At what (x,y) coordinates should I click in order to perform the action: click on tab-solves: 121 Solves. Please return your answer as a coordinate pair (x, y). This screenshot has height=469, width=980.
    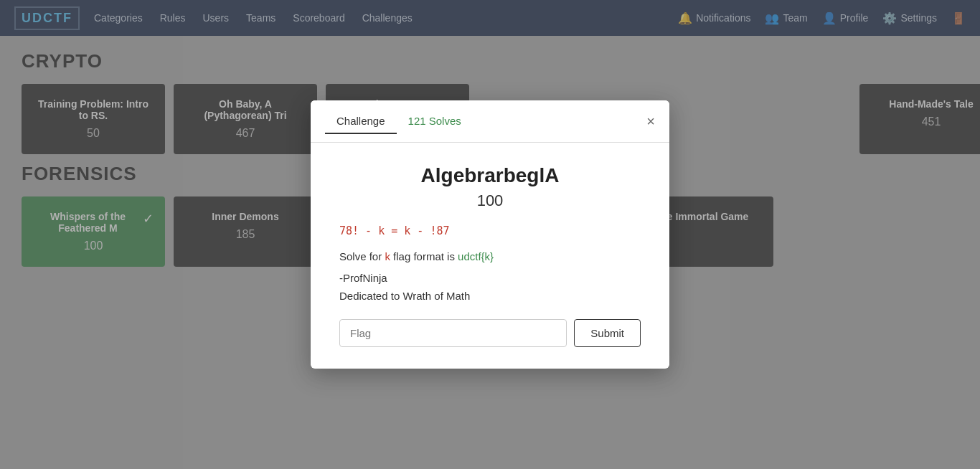
    Looking at the image, I should click on (435, 122).